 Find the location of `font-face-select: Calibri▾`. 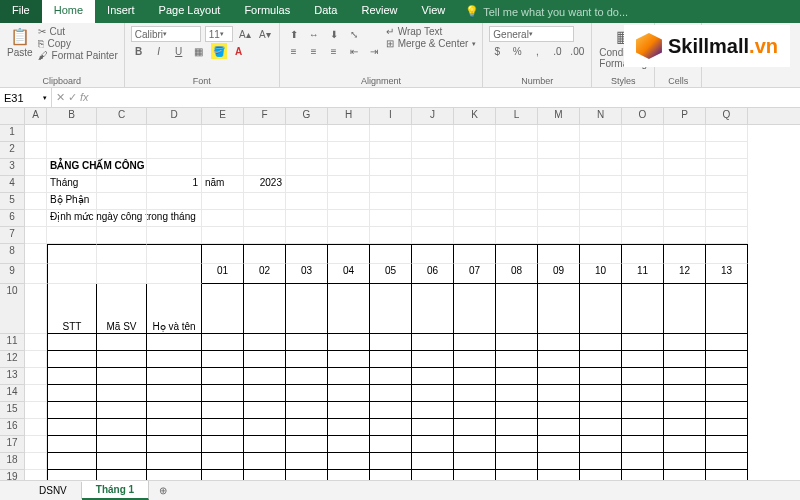

font-face-select: Calibri▾ is located at coordinates (166, 34).